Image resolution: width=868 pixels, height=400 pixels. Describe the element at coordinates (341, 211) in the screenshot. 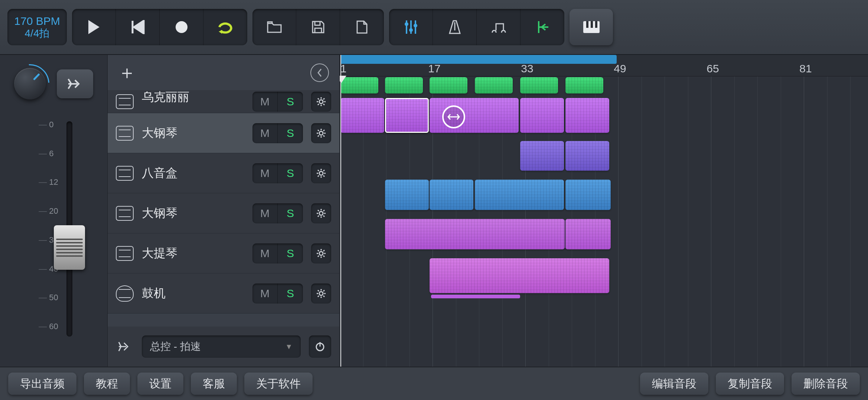

I see `playhead` at that location.